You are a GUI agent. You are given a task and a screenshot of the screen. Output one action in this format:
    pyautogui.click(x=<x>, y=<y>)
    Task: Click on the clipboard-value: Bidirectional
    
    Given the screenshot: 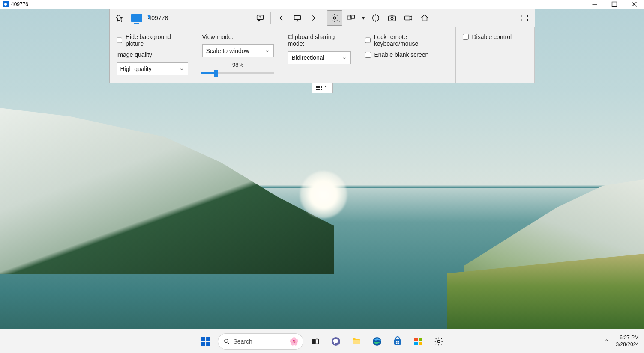 What is the action you would take?
    pyautogui.click(x=308, y=58)
    